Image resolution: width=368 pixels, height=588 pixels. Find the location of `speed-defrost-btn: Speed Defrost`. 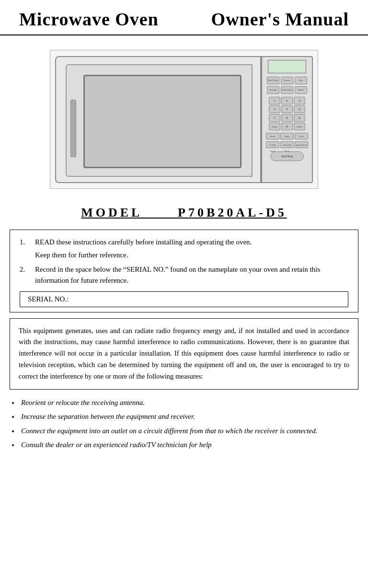

speed-defrost-btn: Speed Defrost is located at coordinates (301, 145).